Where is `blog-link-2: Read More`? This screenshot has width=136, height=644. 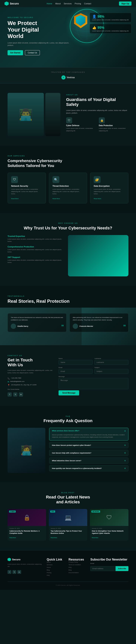
blog-link-2: Read More is located at coordinates (95, 538).